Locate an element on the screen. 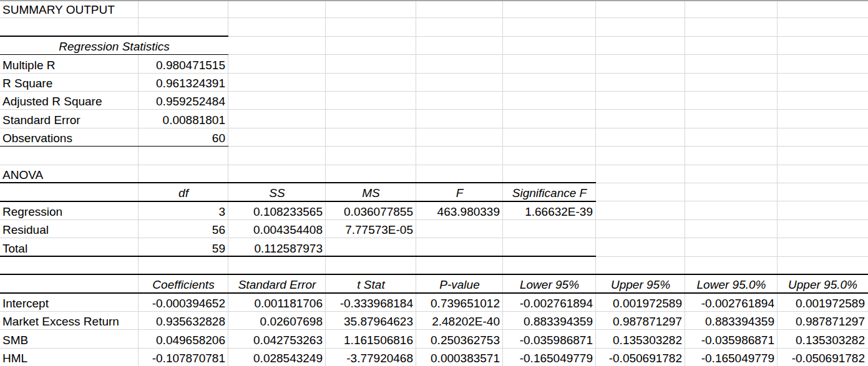 This screenshot has height=366, width=868. coef-col-coefficients: Coefficients is located at coordinates (183, 284).